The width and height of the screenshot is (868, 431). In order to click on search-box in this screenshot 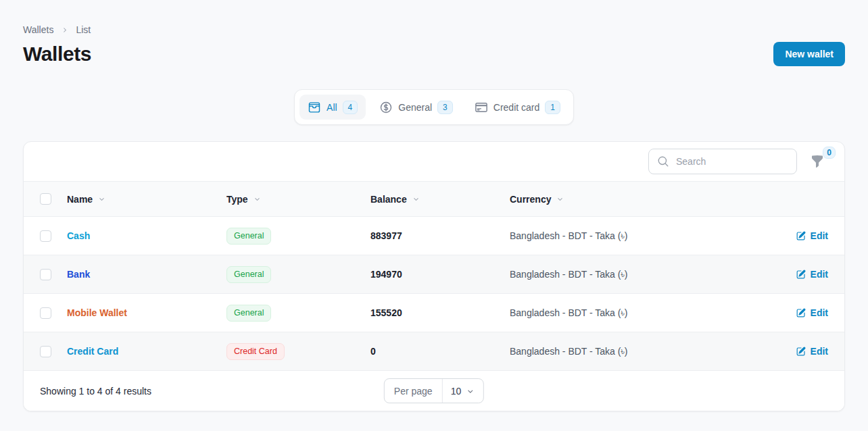, I will do `click(723, 161)`.